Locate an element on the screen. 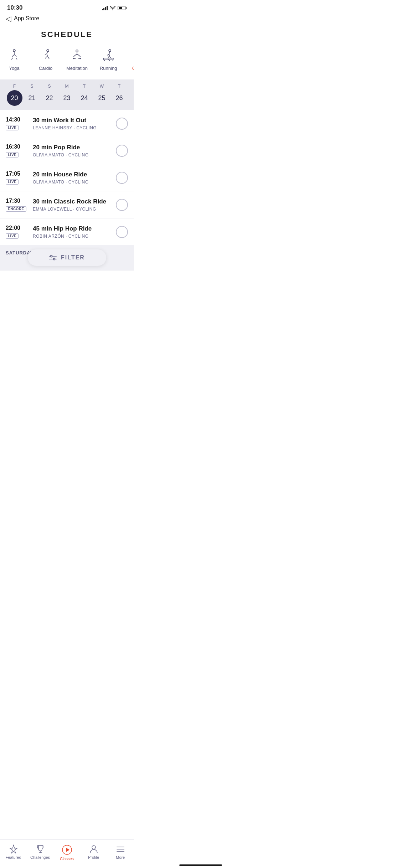  badge-encore-4: ENCORE is located at coordinates (16, 209).